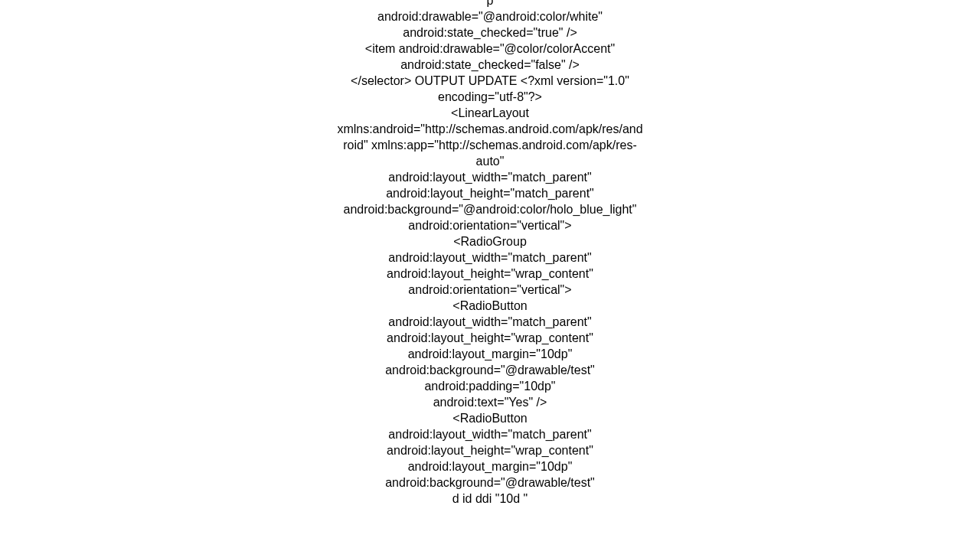 This screenshot has height=551, width=980. I want to click on code-line: android:layout_height="match_parent", so click(490, 193).